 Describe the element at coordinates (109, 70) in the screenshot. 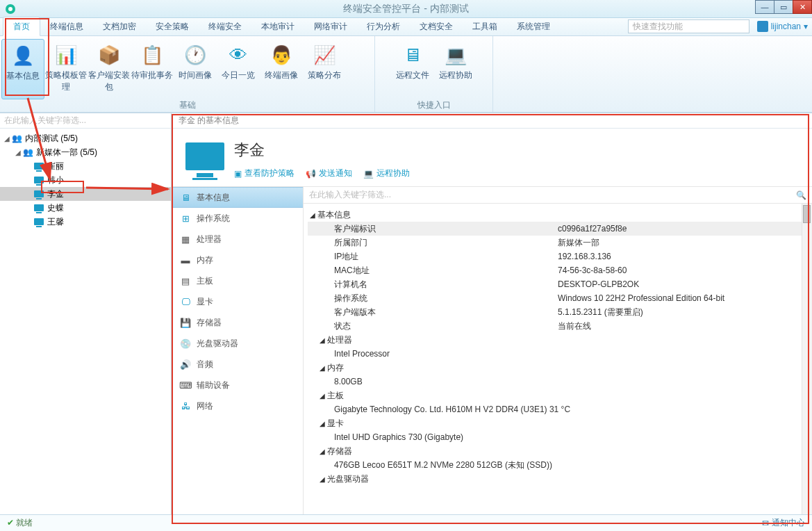

I see `ribbon-client-package: 📦客户端安装包` at that location.